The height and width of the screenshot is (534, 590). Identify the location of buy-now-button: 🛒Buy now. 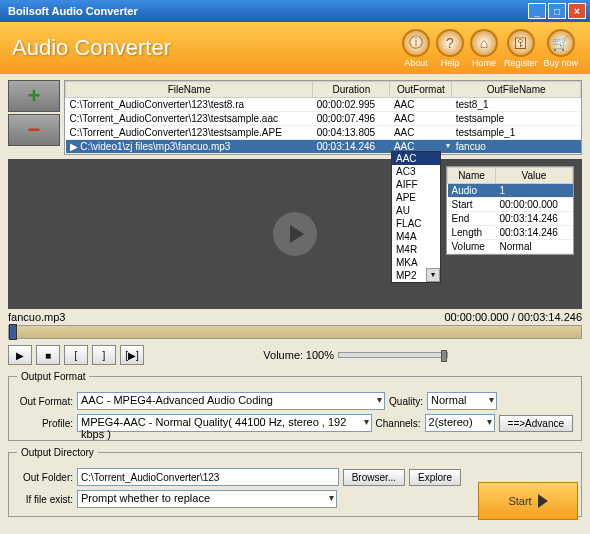
(560, 48).